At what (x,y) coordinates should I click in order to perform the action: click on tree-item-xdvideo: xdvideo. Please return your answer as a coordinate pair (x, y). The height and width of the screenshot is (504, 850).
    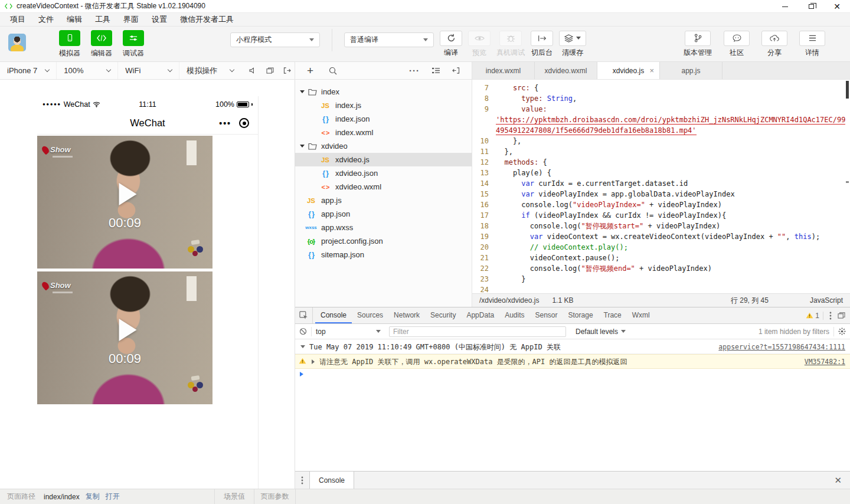
    Looking at the image, I should click on (384, 146).